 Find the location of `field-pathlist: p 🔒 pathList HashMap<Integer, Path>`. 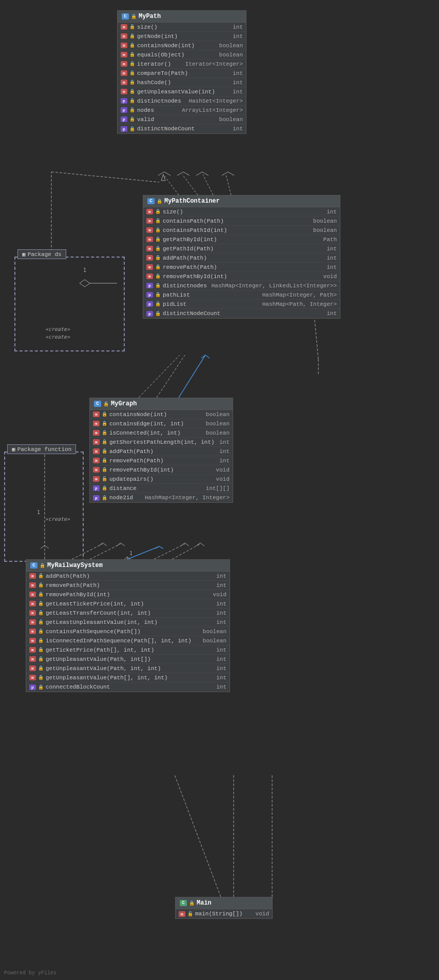

field-pathlist: p 🔒 pathList HashMap<Integer, Path> is located at coordinates (241, 295).